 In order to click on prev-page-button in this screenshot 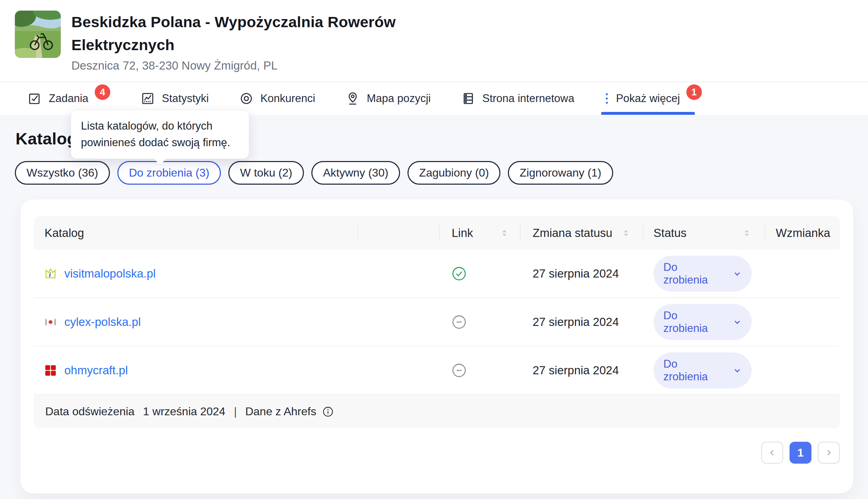, I will do `click(772, 453)`.